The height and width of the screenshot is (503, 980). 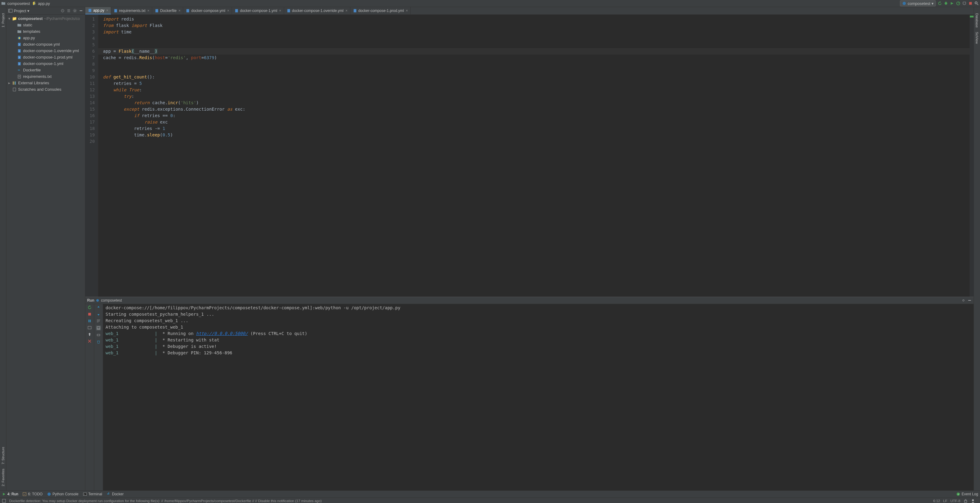 What do you see at coordinates (952, 3) in the screenshot?
I see `run-coverage-icon` at bounding box center [952, 3].